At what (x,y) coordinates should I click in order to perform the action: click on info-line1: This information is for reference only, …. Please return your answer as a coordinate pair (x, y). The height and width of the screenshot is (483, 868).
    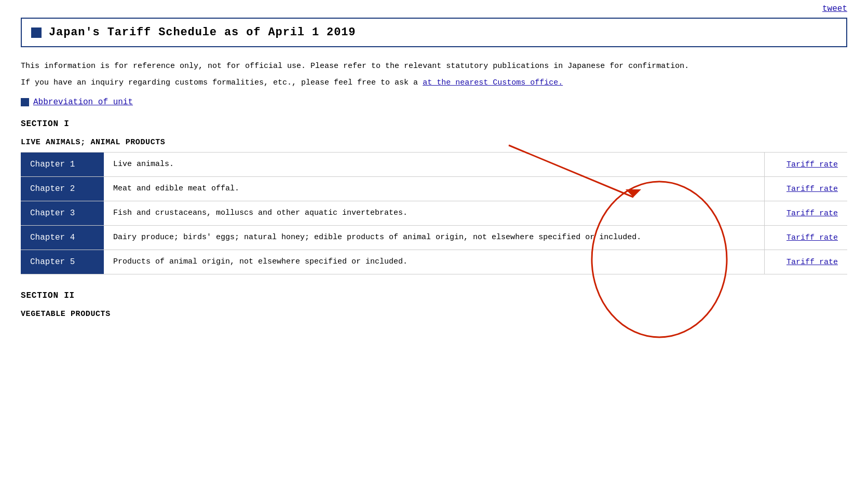
    Looking at the image, I should click on (434, 66).